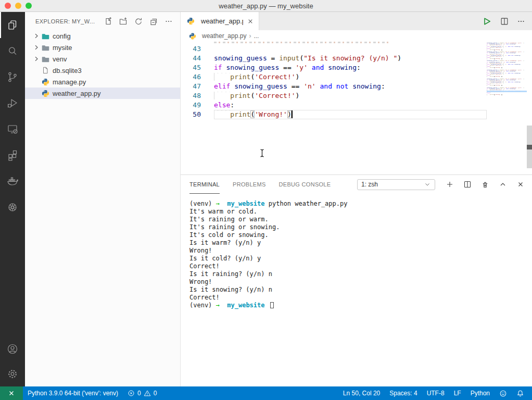 This screenshot has width=532, height=400. I want to click on tree-item-venv: venv, so click(103, 59).